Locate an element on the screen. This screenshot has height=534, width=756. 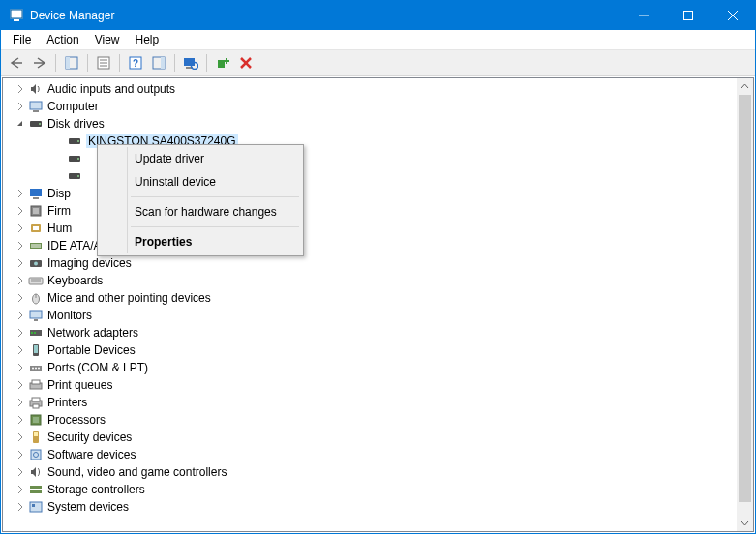
tree-category: Portable Devices is located at coordinates (370, 350).